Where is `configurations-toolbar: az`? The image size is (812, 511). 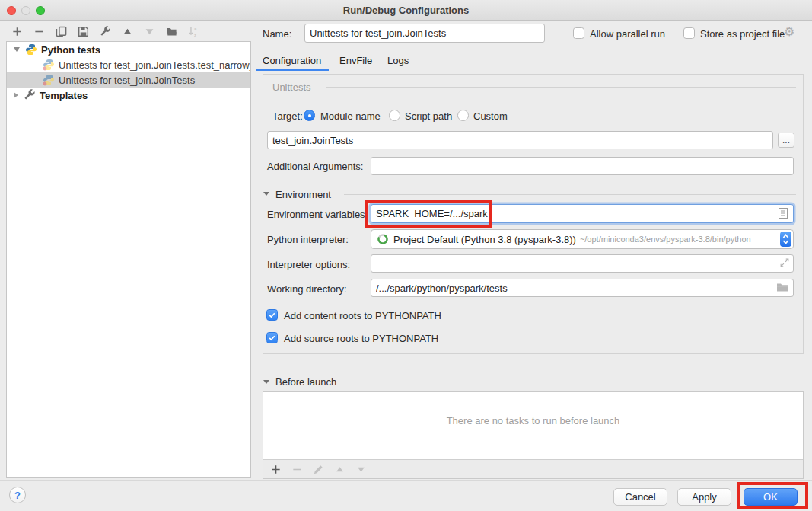
configurations-toolbar: az is located at coordinates (105, 31).